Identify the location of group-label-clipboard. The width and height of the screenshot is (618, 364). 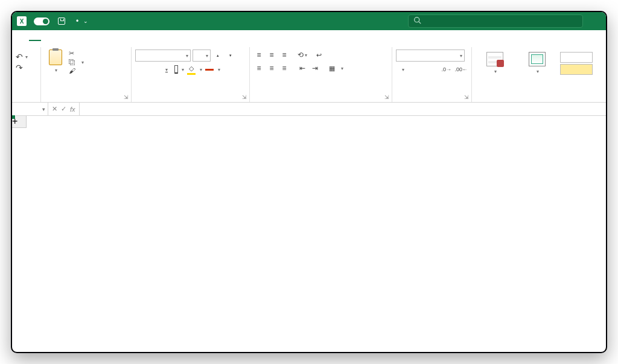
(86, 100).